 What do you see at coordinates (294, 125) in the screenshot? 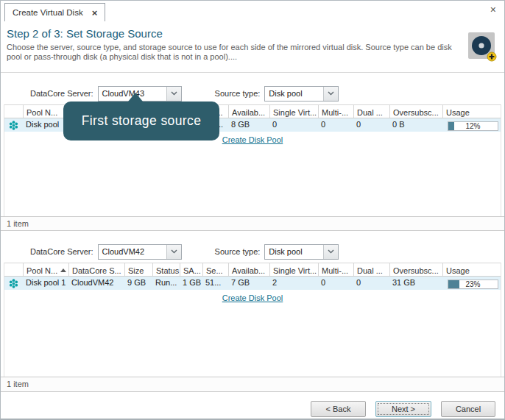
I see `cell-single: 0` at bounding box center [294, 125].